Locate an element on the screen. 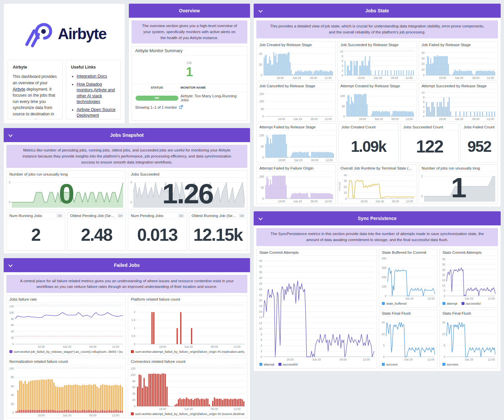 The width and height of the screenshot is (504, 420). section-overview-header: Overview is located at coordinates (189, 11).